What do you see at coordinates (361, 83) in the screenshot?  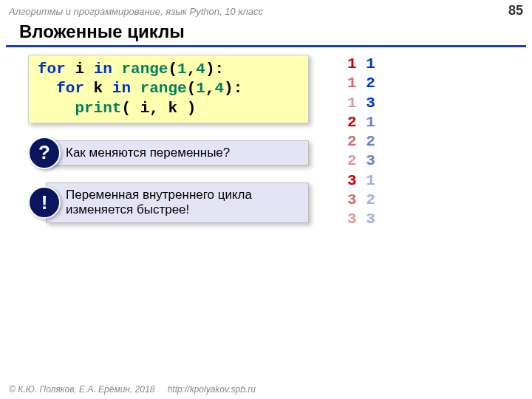 I see `output-row: 1 2` at bounding box center [361, 83].